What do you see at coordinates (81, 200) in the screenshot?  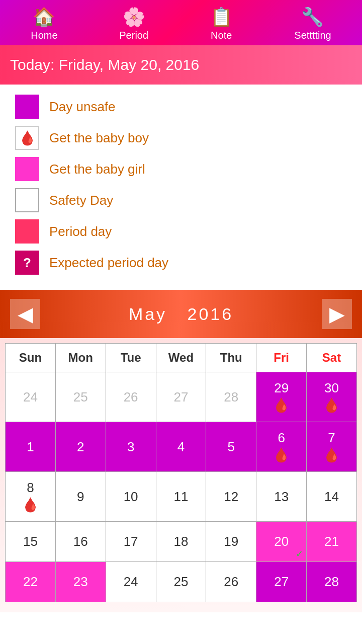 I see `legend-label-safety: Safety Day` at bounding box center [81, 200].